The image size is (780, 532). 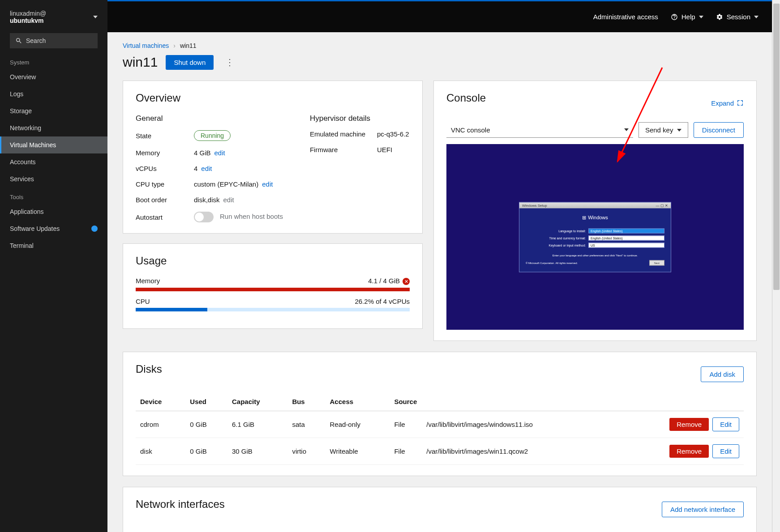 I want to click on usage-cpu-label: CPU, so click(x=143, y=302).